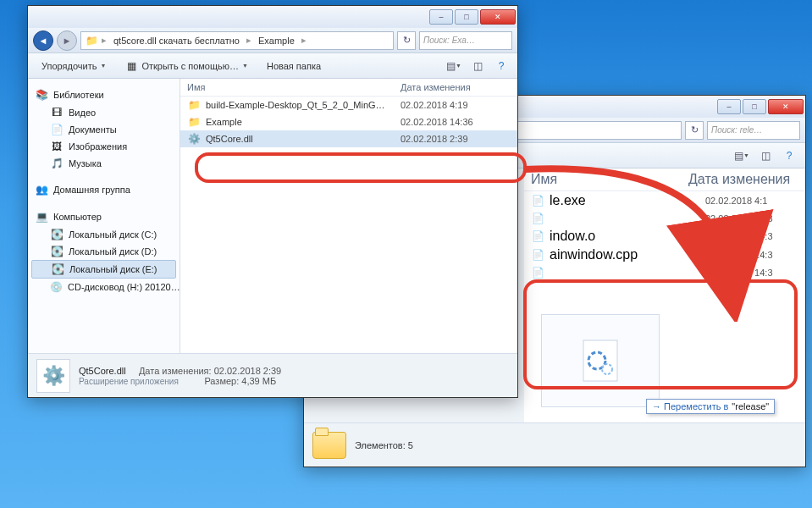  I want to click on drag-preview, so click(600, 361).